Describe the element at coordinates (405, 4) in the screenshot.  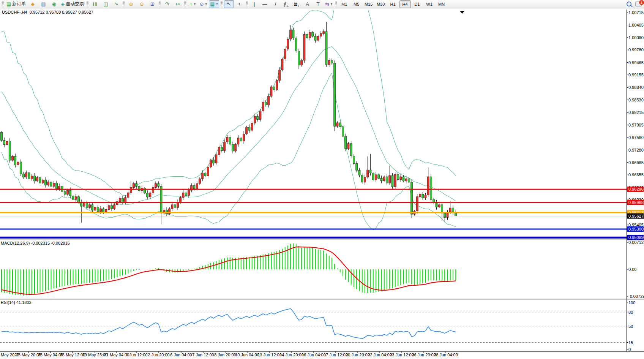
I see `tf-h4: H4` at that location.